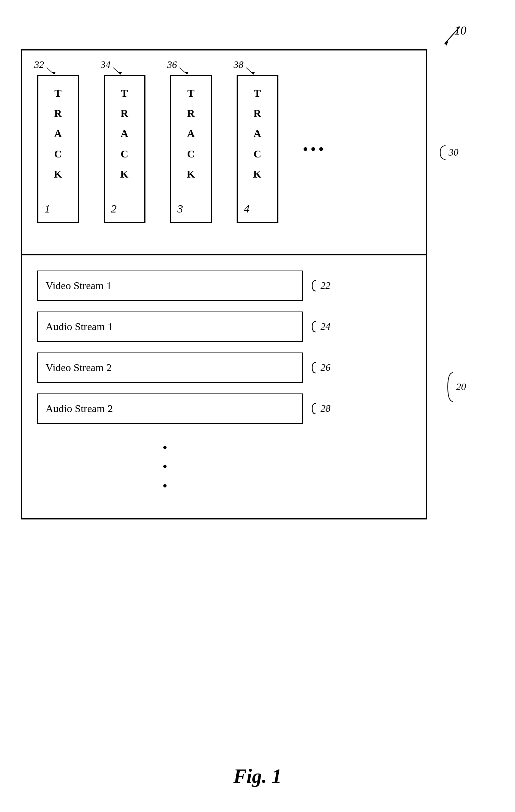  What do you see at coordinates (443, 153) in the screenshot?
I see `bracket-30-icon` at bounding box center [443, 153].